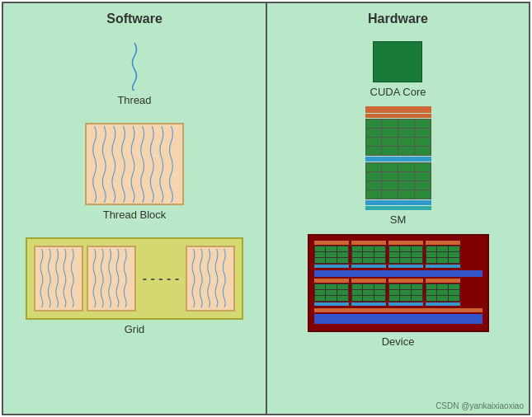  Describe the element at coordinates (480, 405) in the screenshot. I see `watermark: CSDN @yankaixiaoxiao` at that location.